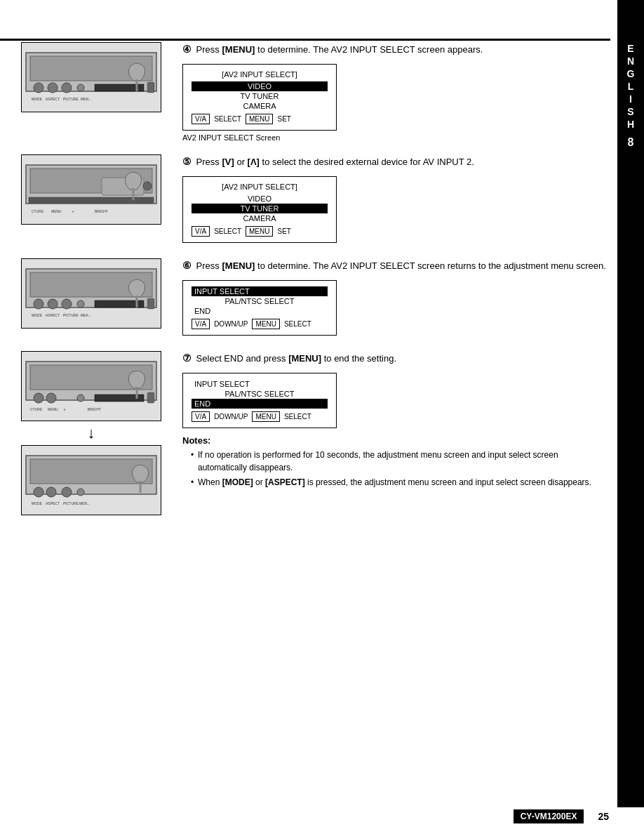 The width and height of the screenshot is (644, 834). What do you see at coordinates (400, 461) in the screenshot?
I see `note-item-1: If no operation is performed for 10 seco…` at bounding box center [400, 461].